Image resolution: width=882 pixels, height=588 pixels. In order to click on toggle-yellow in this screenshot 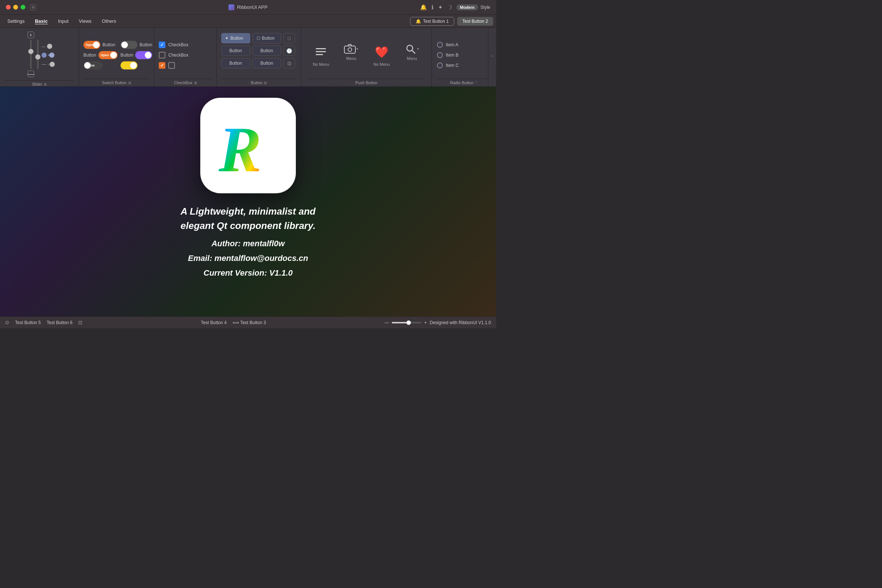, I will do `click(129, 65)`.